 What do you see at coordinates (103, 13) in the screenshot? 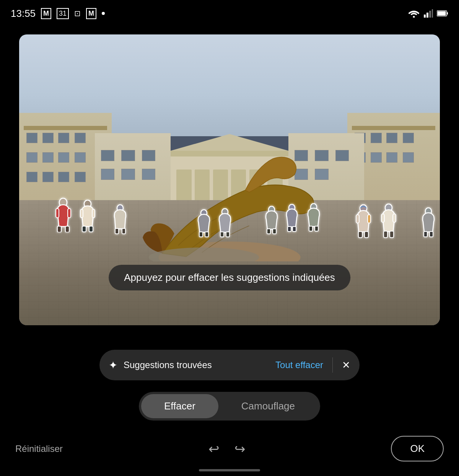
I see `notification-dot` at bounding box center [103, 13].